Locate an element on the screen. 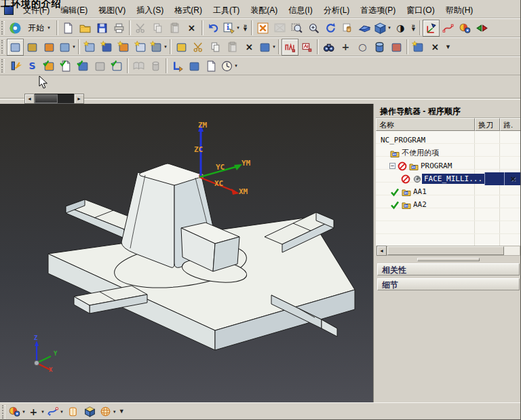 This screenshot has width=521, height=420. verify-toolpath-button is located at coordinates (49, 66).